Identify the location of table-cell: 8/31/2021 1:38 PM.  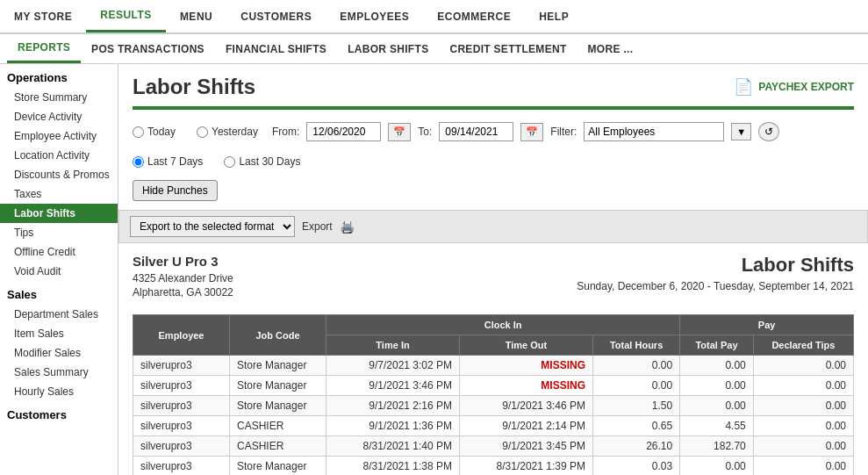
(393, 466).